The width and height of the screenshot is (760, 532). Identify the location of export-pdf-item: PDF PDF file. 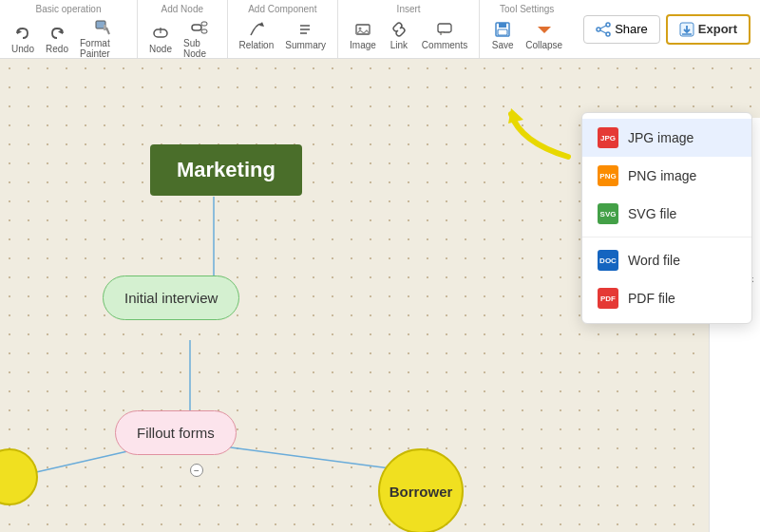
(667, 298).